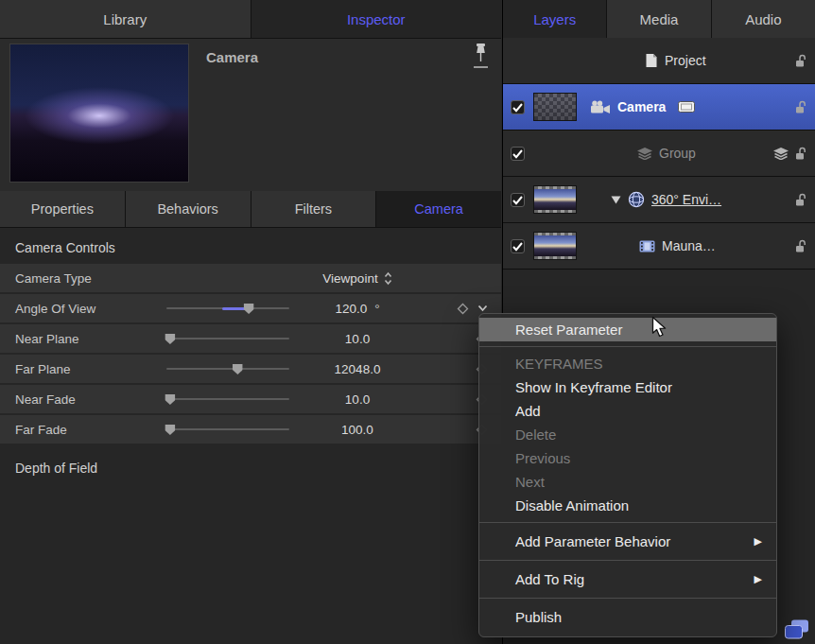 This screenshot has width=815, height=644. Describe the element at coordinates (251, 246) in the screenshot. I see `camera-controls-title: Camera Controls` at that location.